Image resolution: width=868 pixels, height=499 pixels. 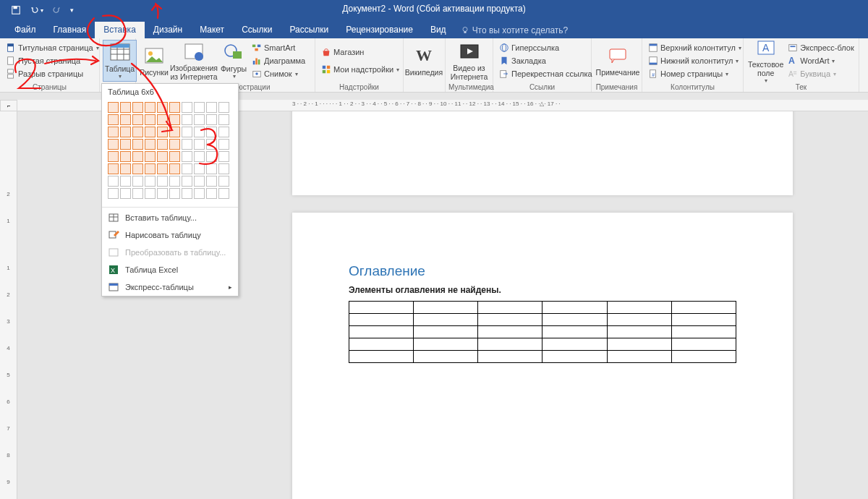 What do you see at coordinates (545, 74) in the screenshot?
I see `crossref-button: Перекрестная ссылка` at bounding box center [545, 74].